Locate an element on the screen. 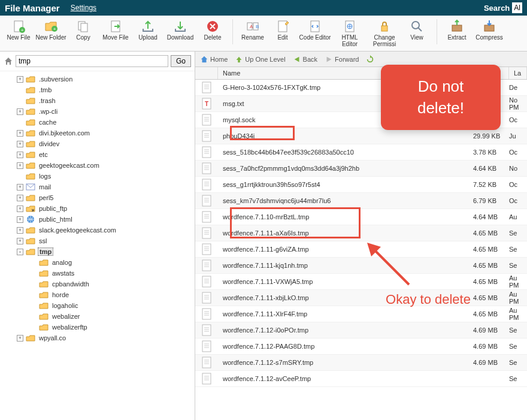 The image size is (527, 420). file-row: wordfence.7.1.11-XlrF4F.tmp4.65 MBAu PM is located at coordinates (361, 314).